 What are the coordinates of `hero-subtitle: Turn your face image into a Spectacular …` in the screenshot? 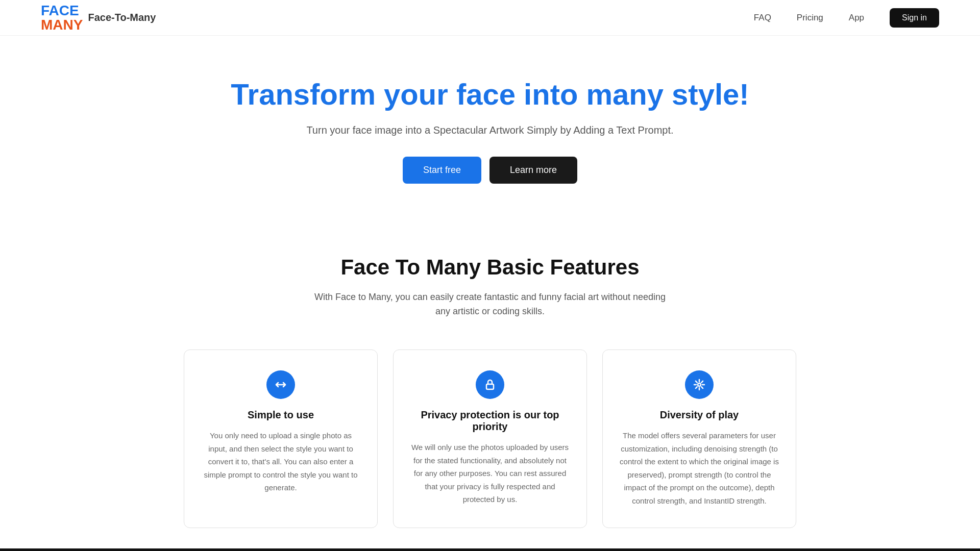 It's located at (490, 131).